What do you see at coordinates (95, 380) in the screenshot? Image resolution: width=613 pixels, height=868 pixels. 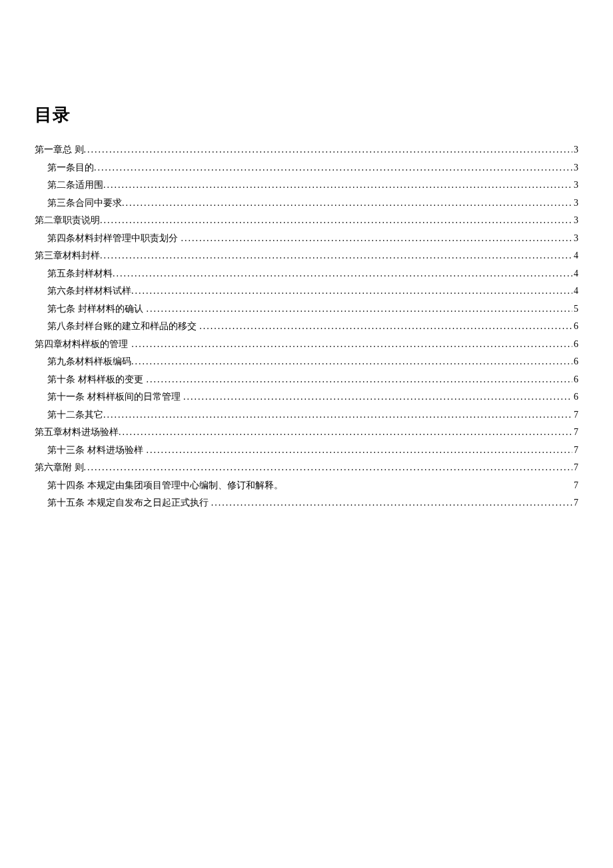 I see `toc-entry-label: 第十条 材料样板的变更` at bounding box center [95, 380].